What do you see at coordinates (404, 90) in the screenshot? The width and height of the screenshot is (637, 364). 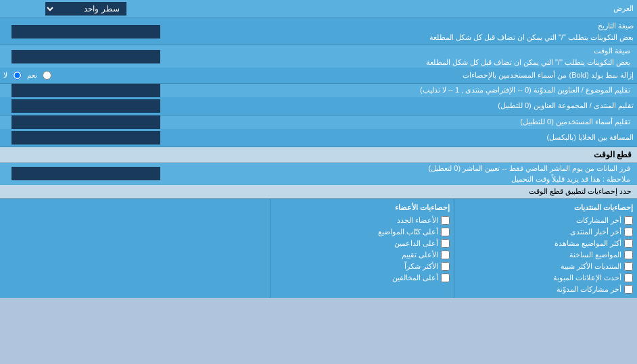 I see `topic-title-label: تقليم الموضوع / العناوين المدوّنة (0 -- …` at bounding box center [404, 90].